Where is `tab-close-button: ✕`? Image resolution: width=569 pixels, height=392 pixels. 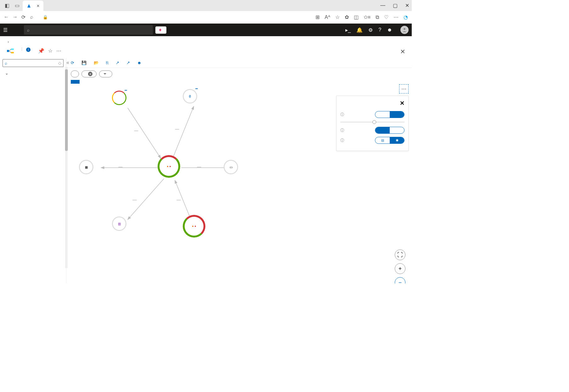
tab-close-button: ✕ is located at coordinates (38, 6).